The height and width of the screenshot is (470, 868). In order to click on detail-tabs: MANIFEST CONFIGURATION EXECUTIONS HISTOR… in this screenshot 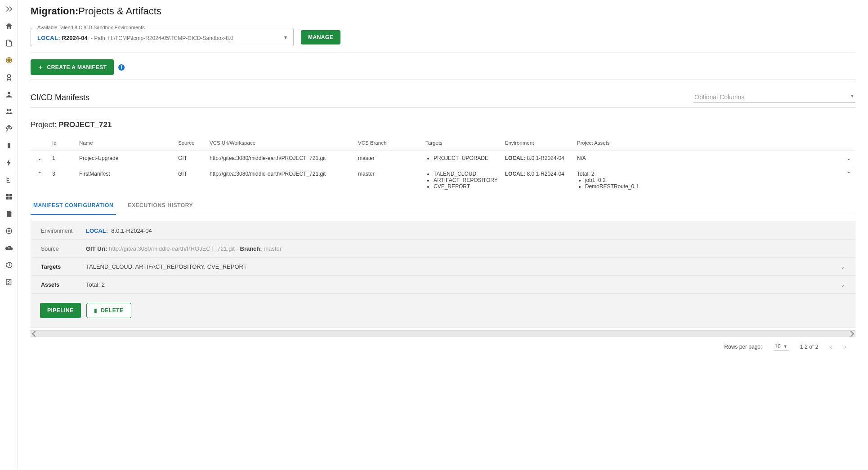, I will do `click(443, 206)`.